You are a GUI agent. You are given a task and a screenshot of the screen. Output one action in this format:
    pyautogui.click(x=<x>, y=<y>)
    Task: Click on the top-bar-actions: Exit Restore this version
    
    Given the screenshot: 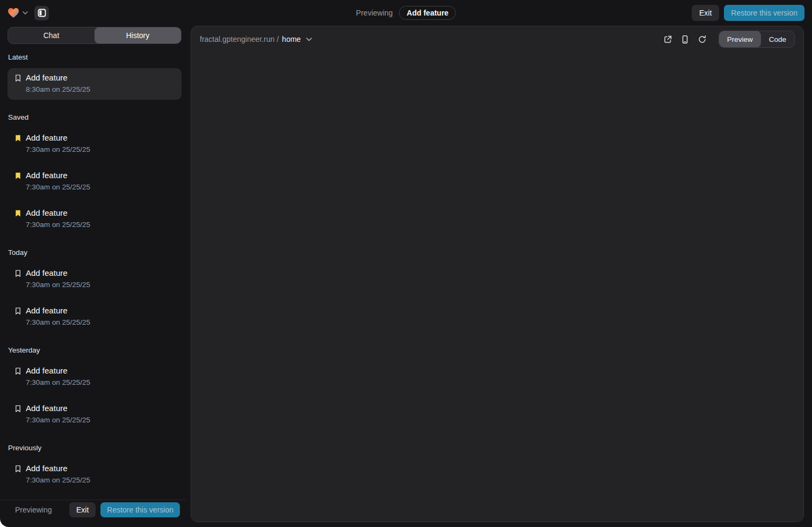 What is the action you would take?
    pyautogui.click(x=748, y=13)
    